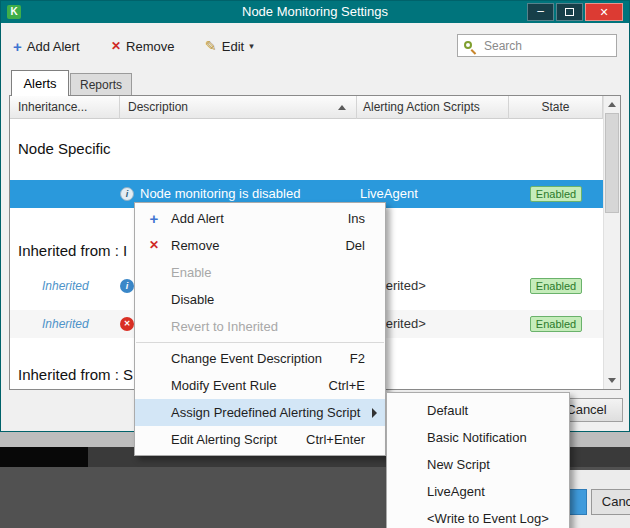 The image size is (630, 528). I want to click on group-header-inherited-2: Inherited from : S, so click(76, 374).